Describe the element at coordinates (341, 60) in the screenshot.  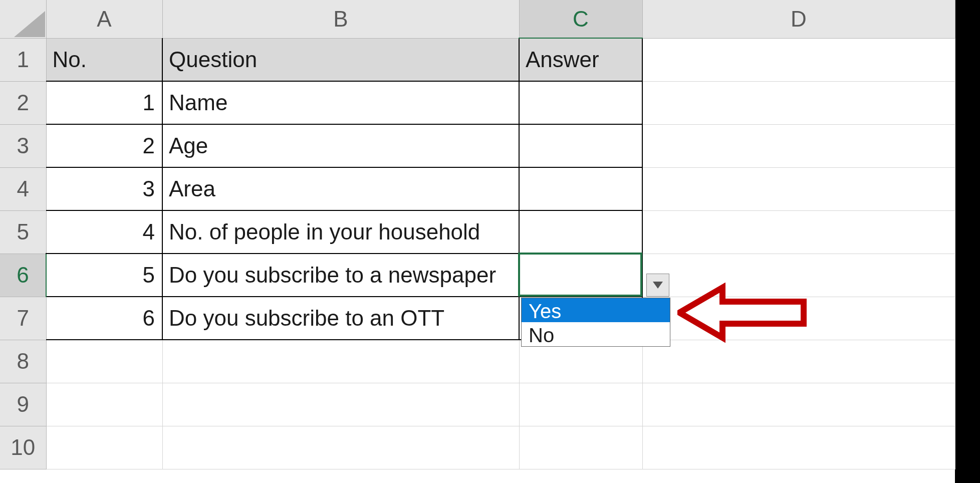
I see `cell-B1: Question` at that location.